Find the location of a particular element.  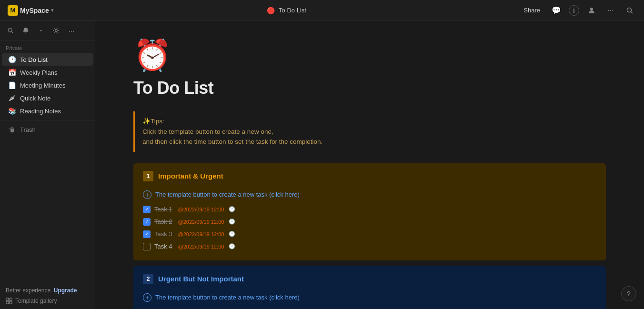

sidebar-item-meeting: 📄 Meeting Minutes is located at coordinates (48, 85).